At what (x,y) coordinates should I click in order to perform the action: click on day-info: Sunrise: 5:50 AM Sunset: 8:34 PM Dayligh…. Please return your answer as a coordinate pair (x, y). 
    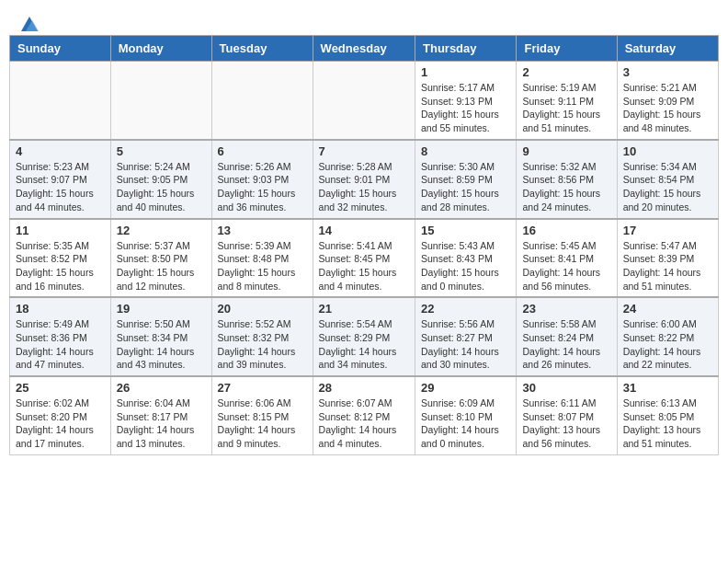
    Looking at the image, I should click on (162, 344).